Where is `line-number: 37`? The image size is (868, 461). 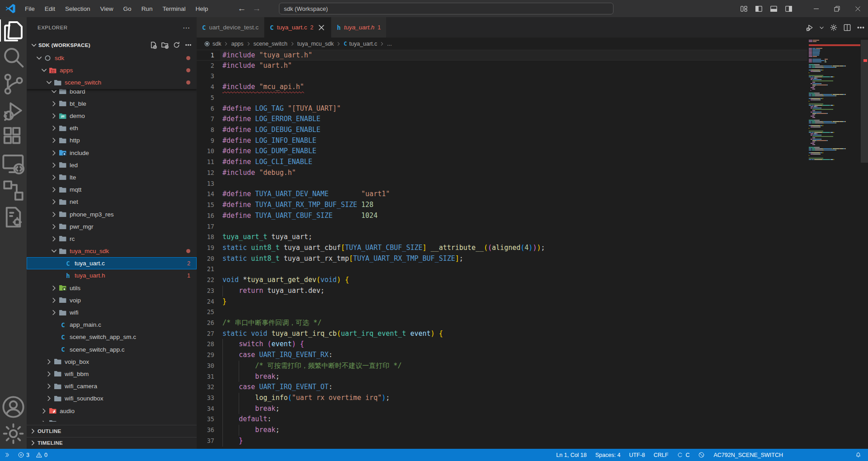
line-number: 37 is located at coordinates (205, 441).